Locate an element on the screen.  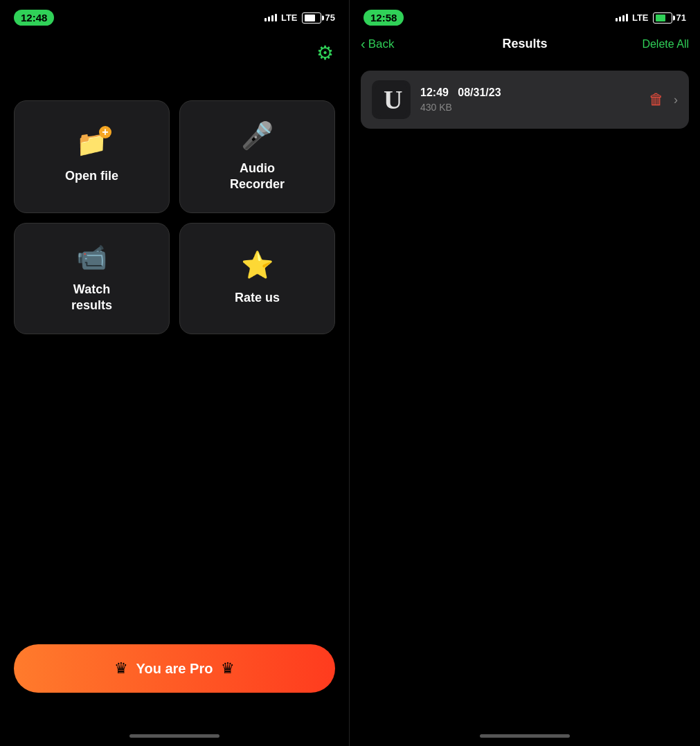
recordings-list: U 12:49 08/31/23 430 KB 🗑 › is located at coordinates (525, 100).